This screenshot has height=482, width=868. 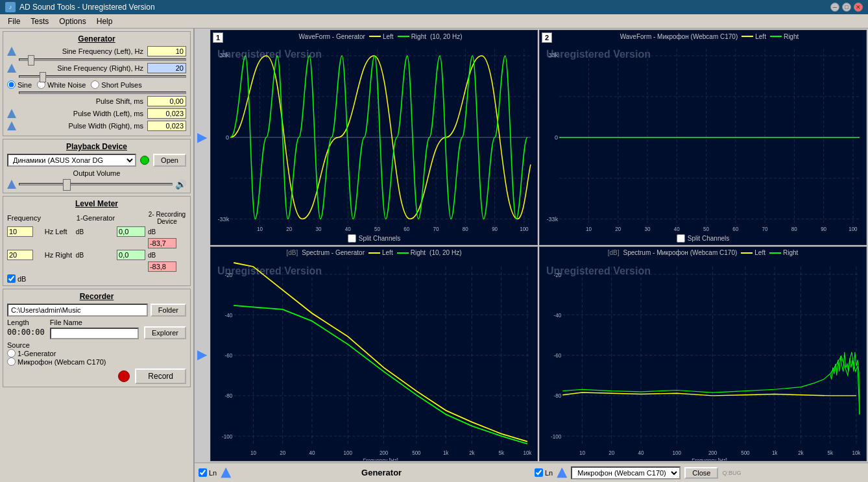 I want to click on pulse-shift-row: Pulse Shift, ms, so click(x=97, y=101).